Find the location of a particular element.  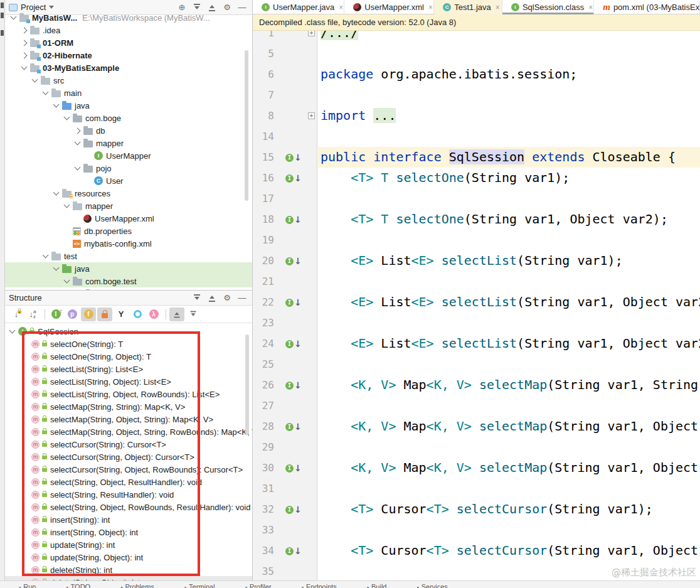

toolwindow-button-problems: ▪Problems is located at coordinates (137, 585).